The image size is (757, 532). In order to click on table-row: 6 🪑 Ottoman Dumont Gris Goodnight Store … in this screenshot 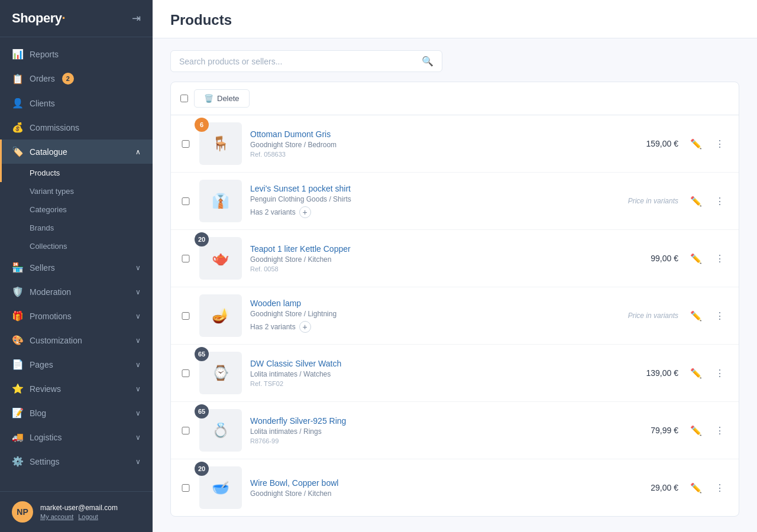, I will do `click(455, 144)`.